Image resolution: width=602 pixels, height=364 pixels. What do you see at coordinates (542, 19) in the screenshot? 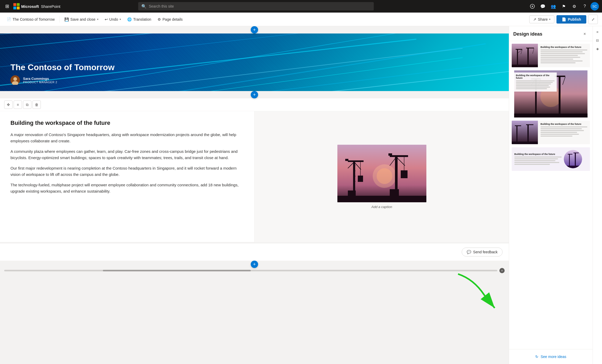
I see `share-button: ↗ Share ▾` at bounding box center [542, 19].